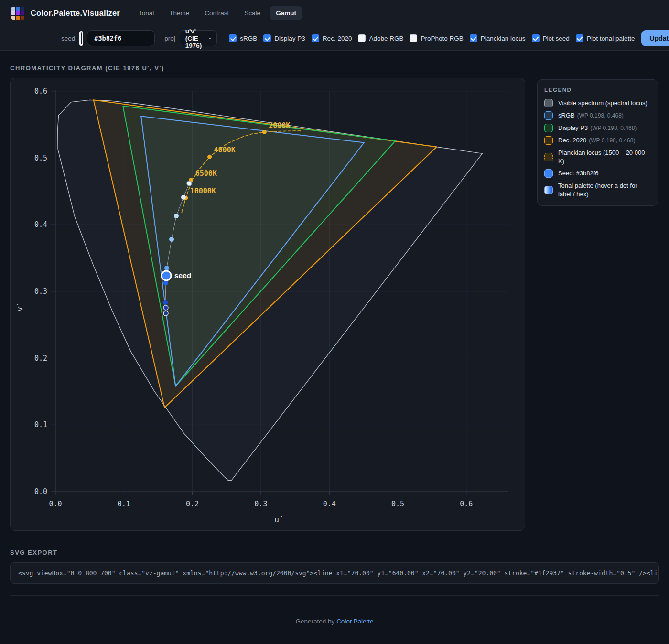 Image resolution: width=669 pixels, height=644 pixels. I want to click on y-axis-label: v′, so click(20, 307).